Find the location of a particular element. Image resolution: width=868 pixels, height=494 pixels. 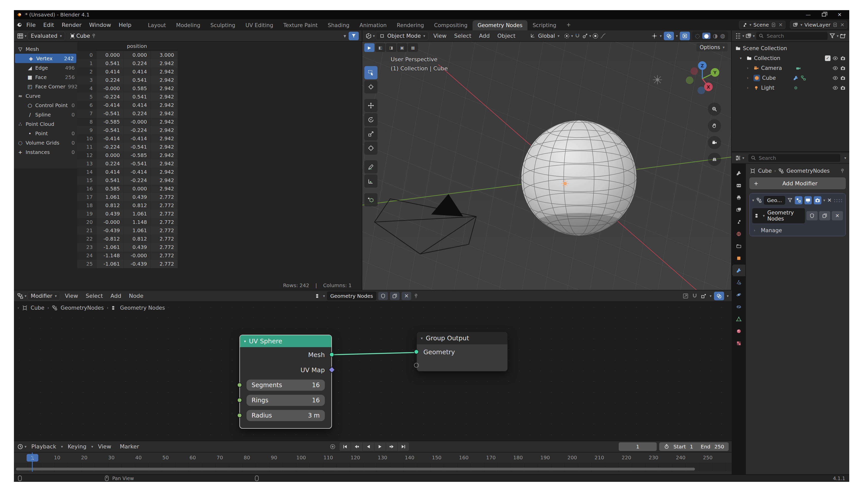

new-view-layer-icon is located at coordinates (835, 25).